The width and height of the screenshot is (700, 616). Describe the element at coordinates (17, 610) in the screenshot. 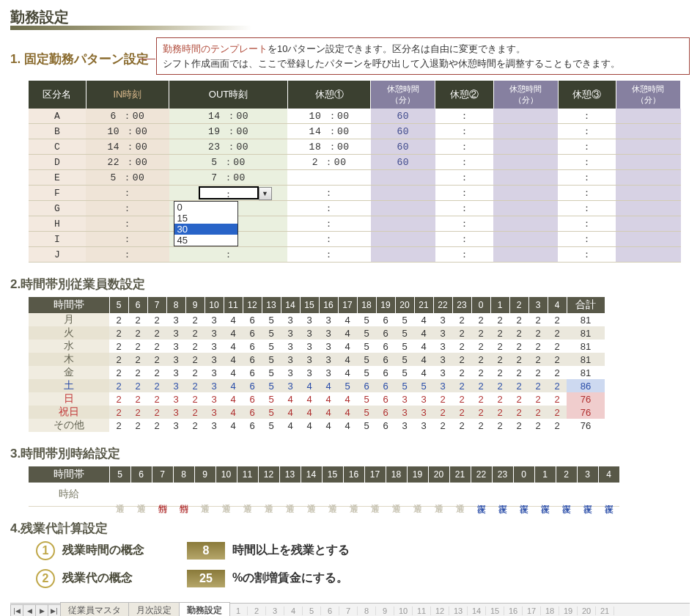

I see `first-icon: |◀` at that location.